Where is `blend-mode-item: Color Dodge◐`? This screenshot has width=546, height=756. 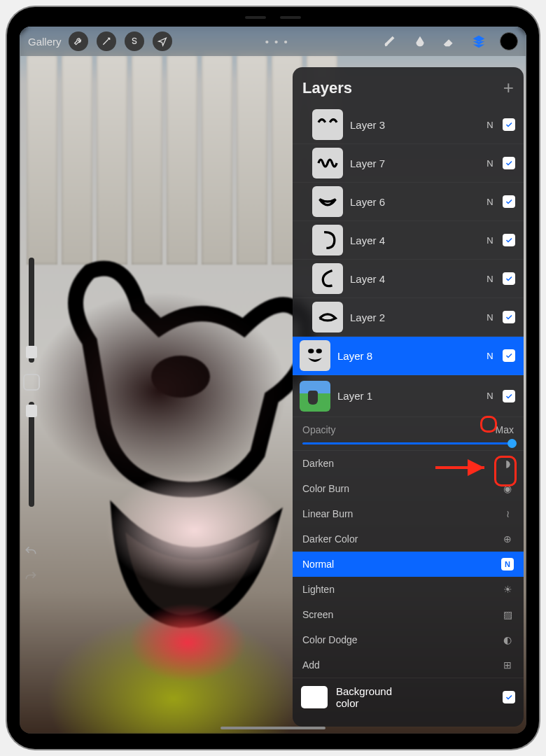
blend-mode-item: Color Dodge◐ is located at coordinates (408, 640).